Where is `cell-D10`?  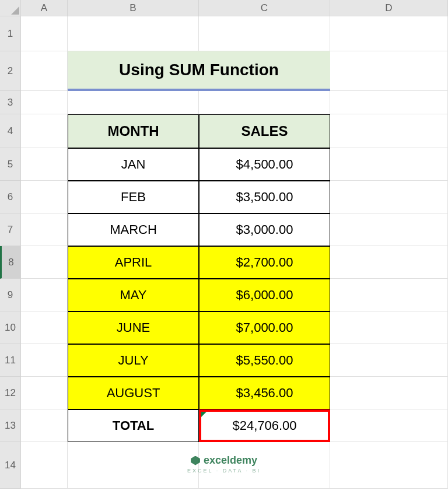 cell-D10 is located at coordinates (389, 328).